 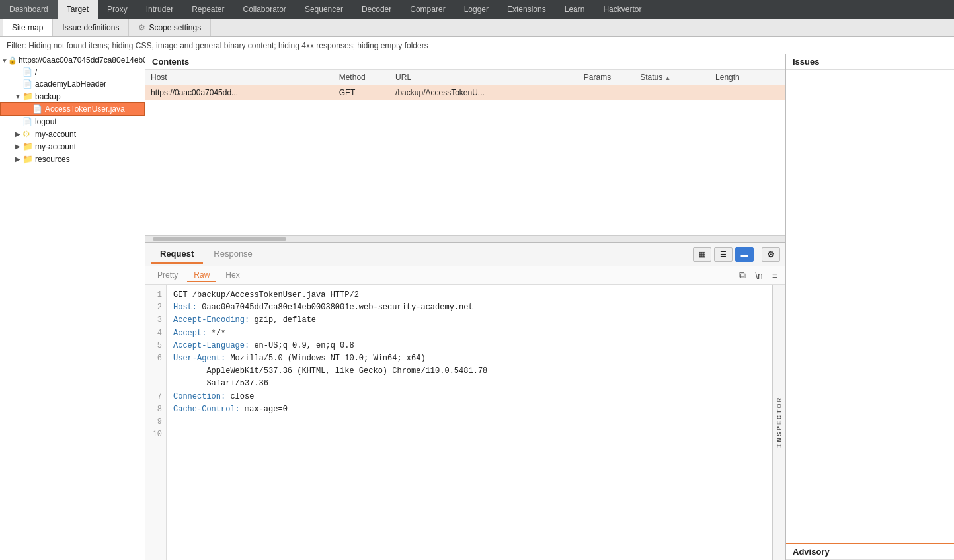 I want to click on col-status: Status ▲, so click(x=672, y=78).